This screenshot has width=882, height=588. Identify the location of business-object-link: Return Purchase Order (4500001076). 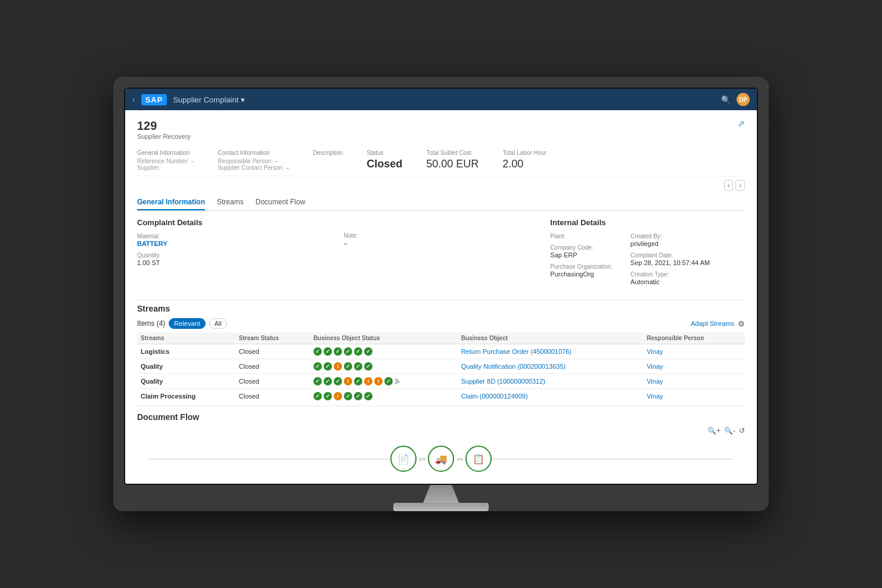
(516, 351).